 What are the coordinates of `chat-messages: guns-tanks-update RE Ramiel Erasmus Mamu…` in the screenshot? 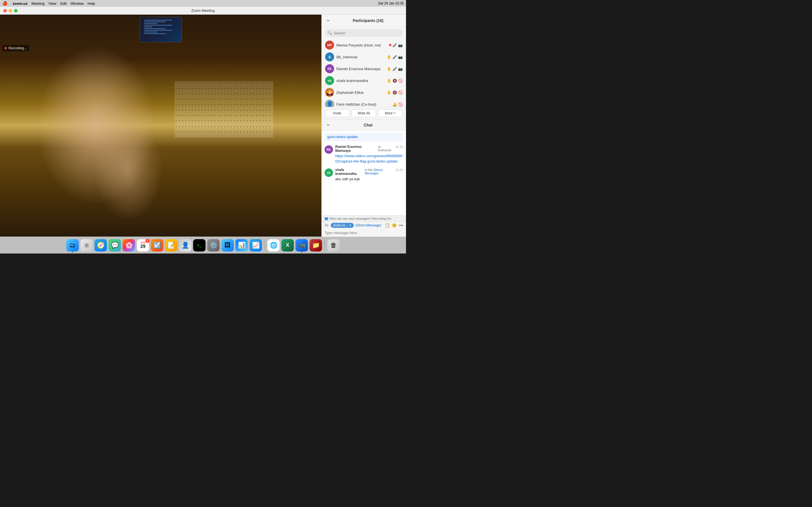 It's located at (364, 173).